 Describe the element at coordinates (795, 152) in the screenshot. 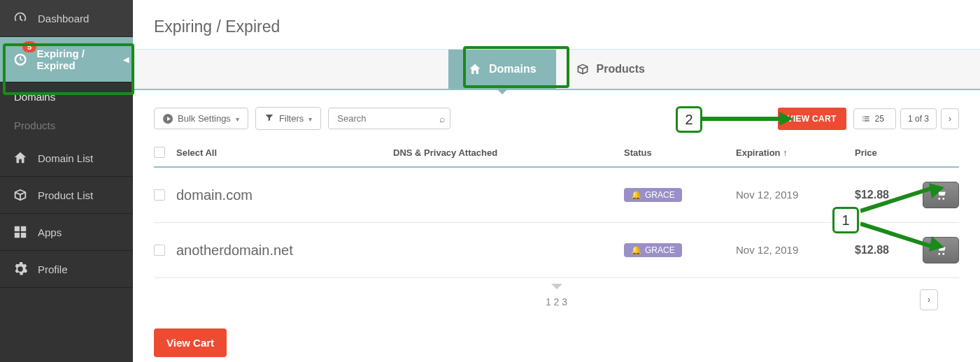

I see `header-expiration: Expiration ↑` at that location.